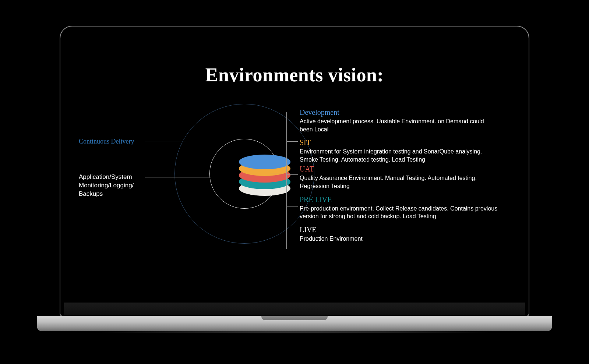  I want to click on env-live: LIVE Production Environment, so click(399, 234).